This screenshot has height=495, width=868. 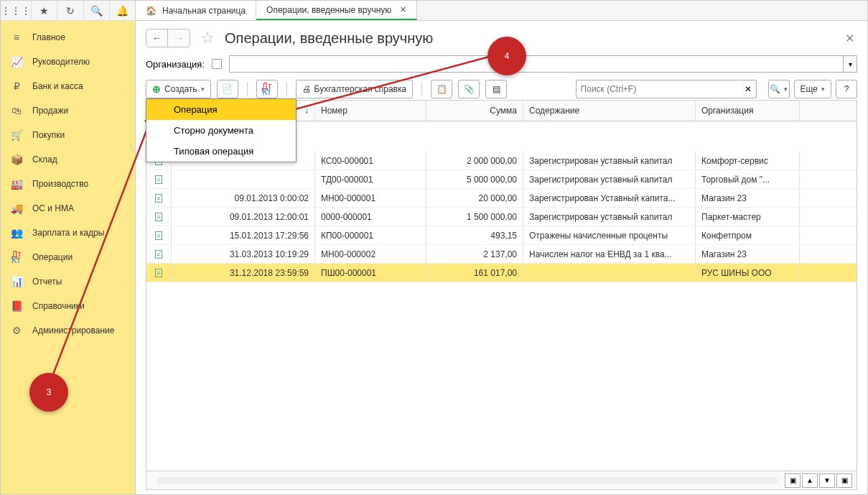 I want to click on search-input, so click(x=658, y=89).